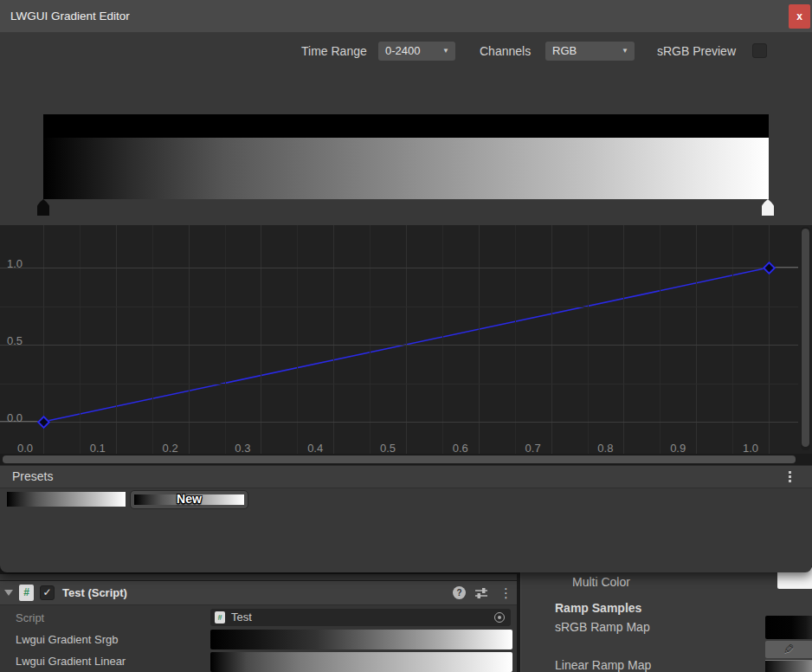  Describe the element at coordinates (406, 157) in the screenshot. I see `gradient-preview` at that location.